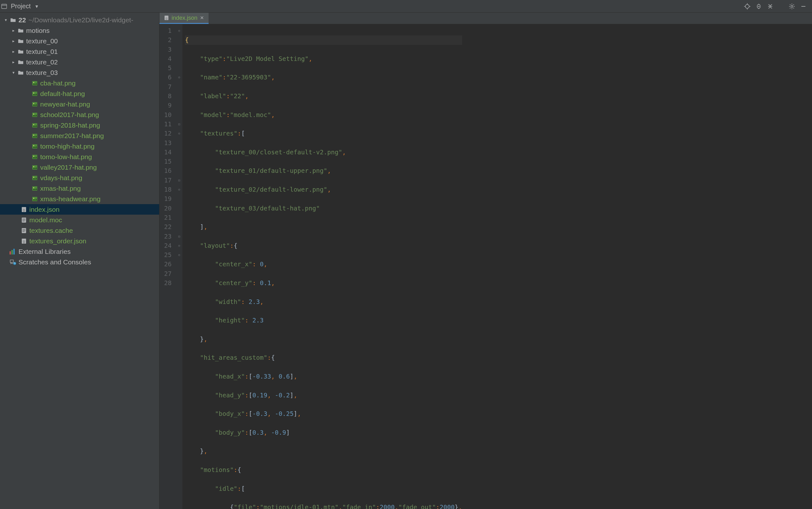 The width and height of the screenshot is (812, 509). I want to click on tree-folder-texture-00: ▸ texture_00, so click(79, 41).